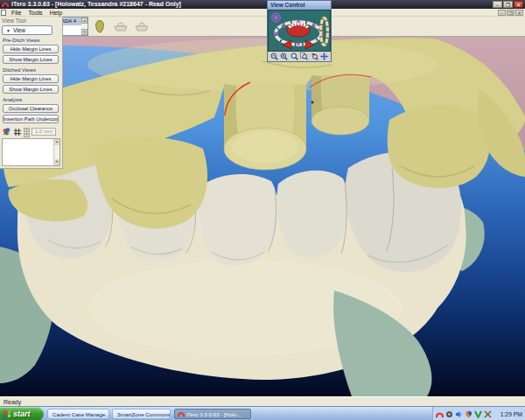  What do you see at coordinates (12, 100) in the screenshot?
I see `group-label-analysis: Analysis` at bounding box center [12, 100].